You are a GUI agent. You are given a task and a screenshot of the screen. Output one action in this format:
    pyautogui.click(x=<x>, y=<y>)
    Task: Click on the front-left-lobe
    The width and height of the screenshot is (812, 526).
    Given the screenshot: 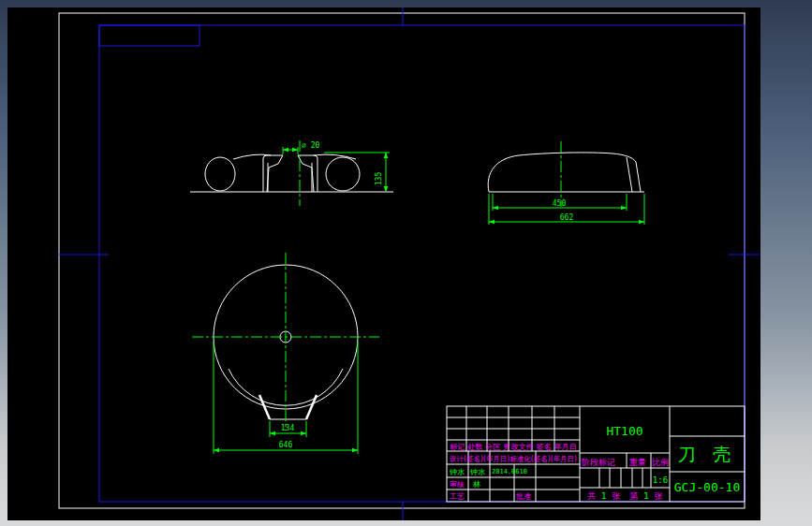 What is the action you would take?
    pyautogui.click(x=220, y=174)
    